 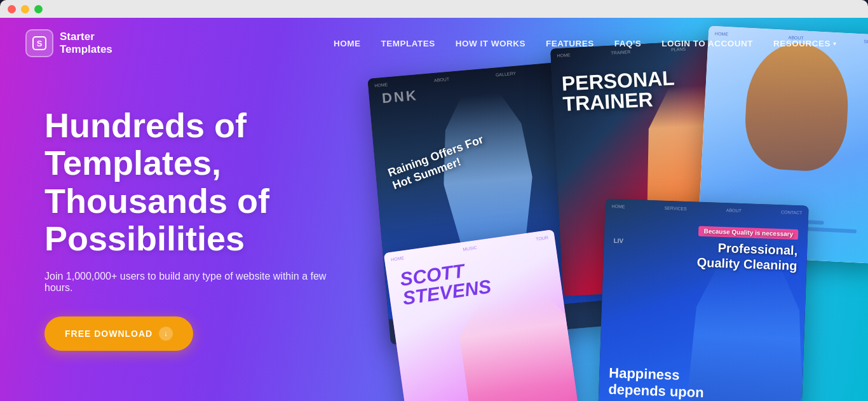 What do you see at coordinates (703, 300) in the screenshot?
I see `template-card-cleaning: HOMESERVICESABOUTCONTACT Because Quality…` at bounding box center [703, 300].